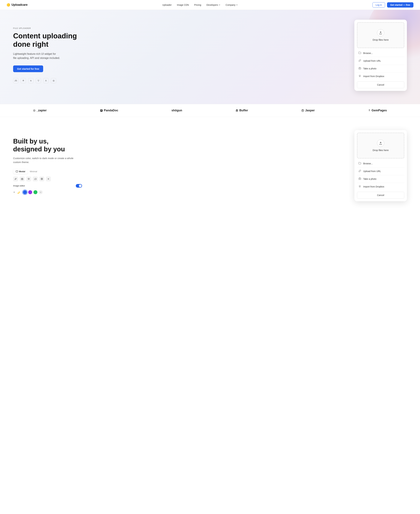 This screenshot has height=514, width=420. What do you see at coordinates (45, 81) in the screenshot?
I see `tech-icons: JS ⚛ N ▽ A ◎` at bounding box center [45, 81].